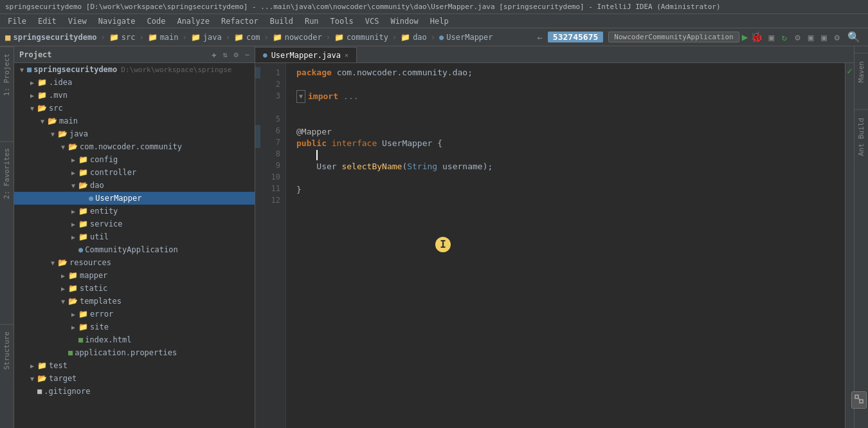 The width and height of the screenshot is (868, 428). What do you see at coordinates (212, 37) in the screenshot?
I see `breadcrumb-java: java` at bounding box center [212, 37].